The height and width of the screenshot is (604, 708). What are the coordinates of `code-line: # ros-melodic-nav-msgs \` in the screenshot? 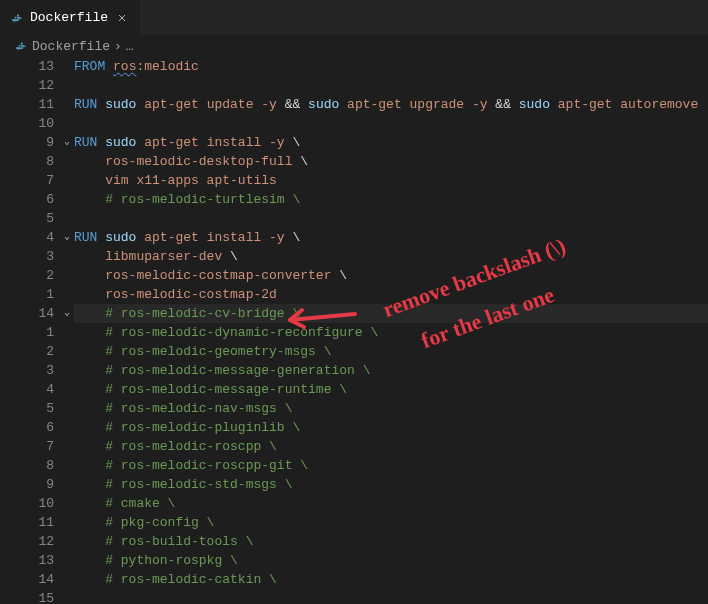 It's located at (391, 408).